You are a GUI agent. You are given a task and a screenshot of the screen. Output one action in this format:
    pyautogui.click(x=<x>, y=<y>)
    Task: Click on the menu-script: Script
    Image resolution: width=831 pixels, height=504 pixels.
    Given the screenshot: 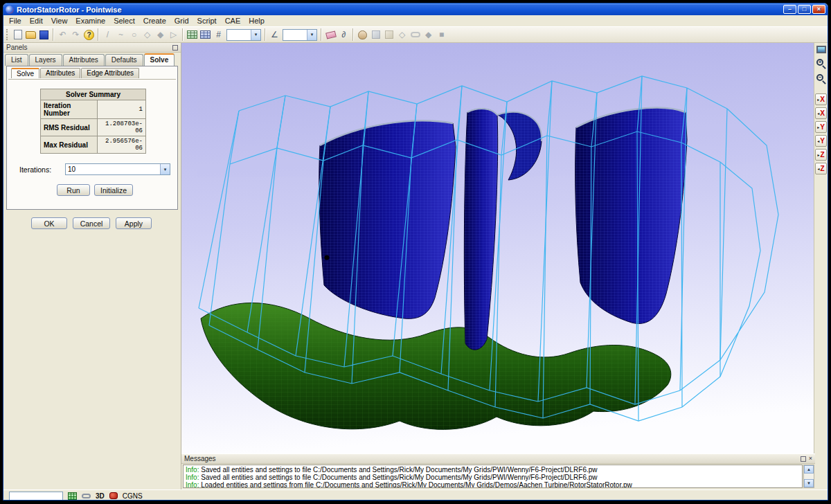 What is the action you would take?
    pyautogui.click(x=207, y=21)
    